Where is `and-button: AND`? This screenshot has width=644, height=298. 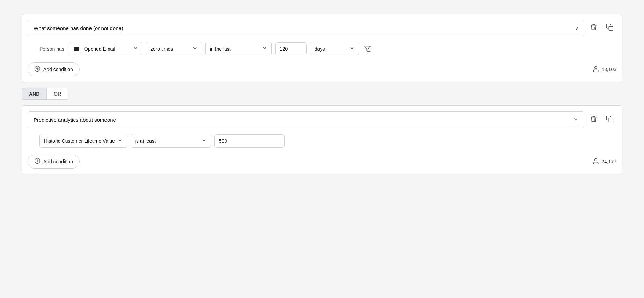 and-button: AND is located at coordinates (34, 94).